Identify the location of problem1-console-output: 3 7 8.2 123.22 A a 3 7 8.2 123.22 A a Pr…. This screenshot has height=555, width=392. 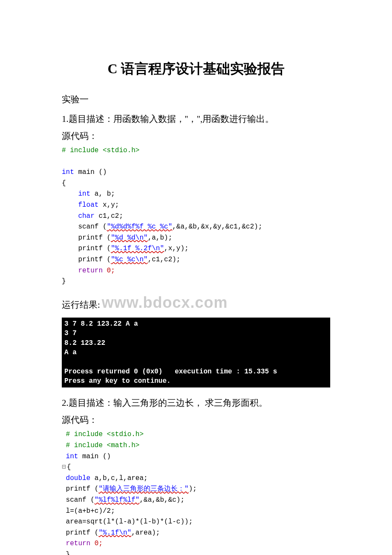
(196, 353).